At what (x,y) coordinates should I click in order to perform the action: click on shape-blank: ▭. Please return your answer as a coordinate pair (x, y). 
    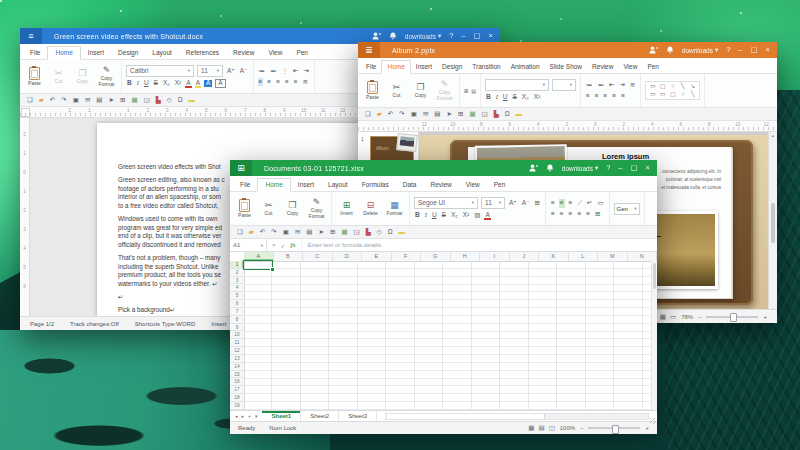
    Looking at the image, I should click on (652, 86).